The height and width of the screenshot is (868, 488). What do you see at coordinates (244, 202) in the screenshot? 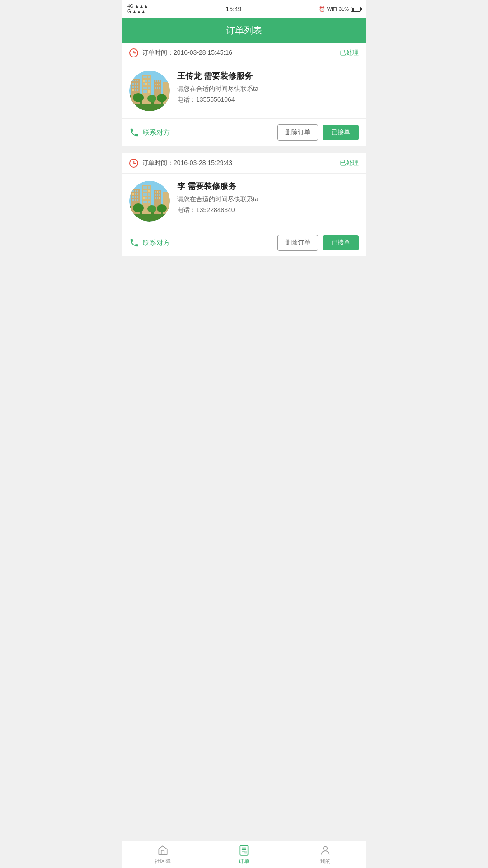
I see `order-body: 李 需要装修服务 请您在合适的时间尽快联系ta 电话：13522848340` at bounding box center [244, 202].